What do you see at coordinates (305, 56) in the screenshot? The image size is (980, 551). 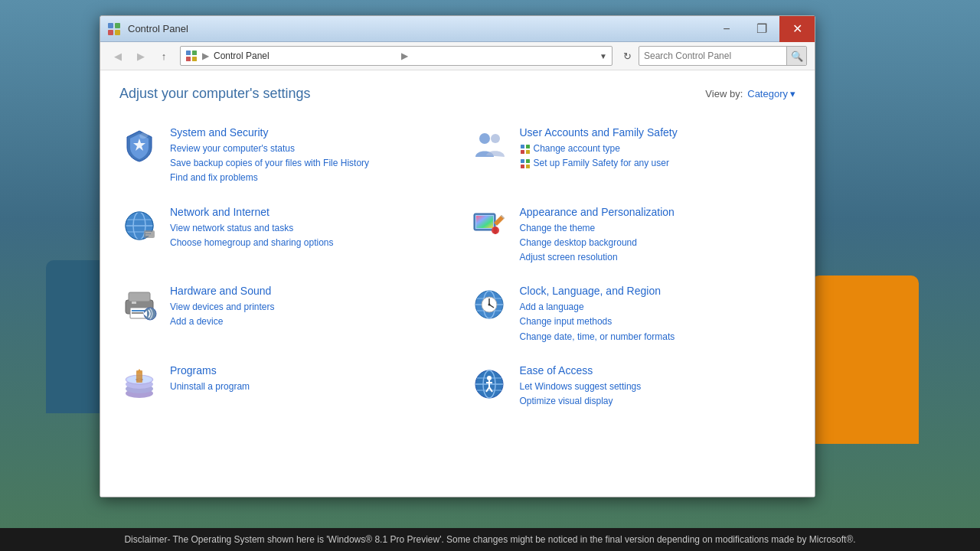 I see `address-text: Control Panel` at bounding box center [305, 56].